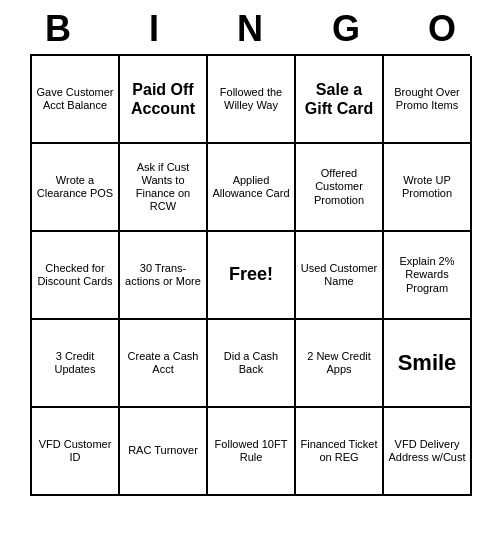  Describe the element at coordinates (76, 452) in the screenshot. I see `bingo-cell-20: VFD Customer ID` at that location.